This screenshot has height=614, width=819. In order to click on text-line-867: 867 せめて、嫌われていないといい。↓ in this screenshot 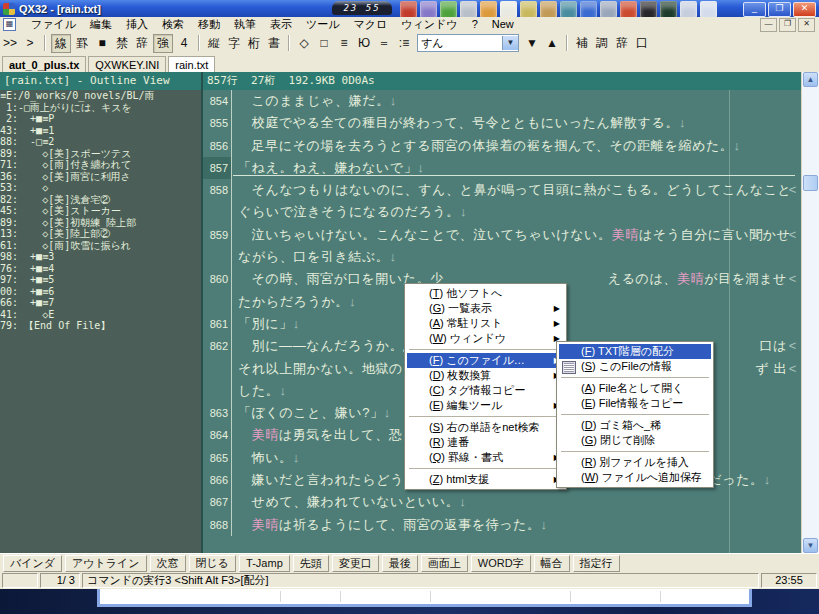, I will do `click(502, 502)`.